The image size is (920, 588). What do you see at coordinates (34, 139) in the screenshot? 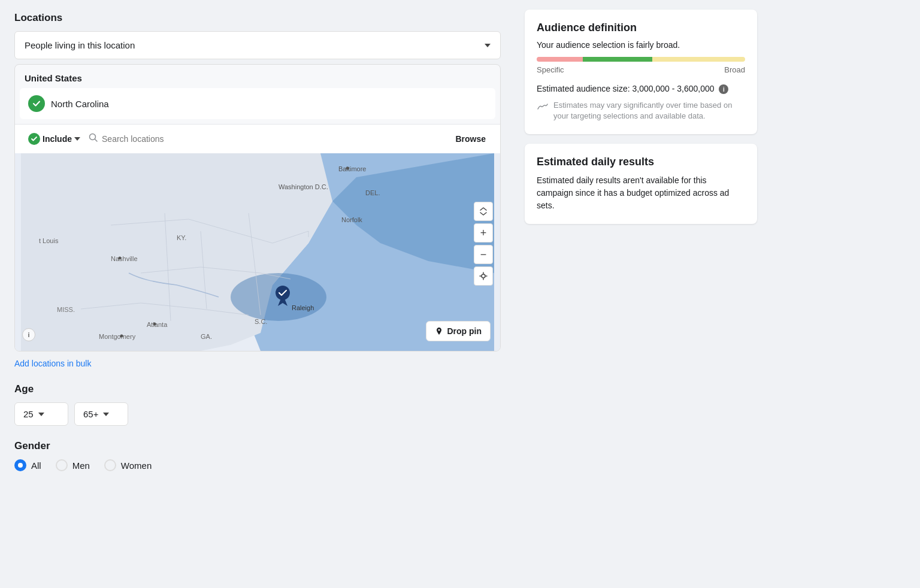
I see `include-icon` at bounding box center [34, 139].